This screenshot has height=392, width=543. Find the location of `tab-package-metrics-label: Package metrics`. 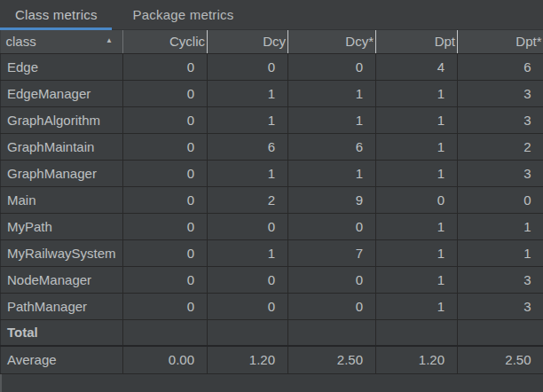

tab-package-metrics-label: Package metrics is located at coordinates (184, 14).